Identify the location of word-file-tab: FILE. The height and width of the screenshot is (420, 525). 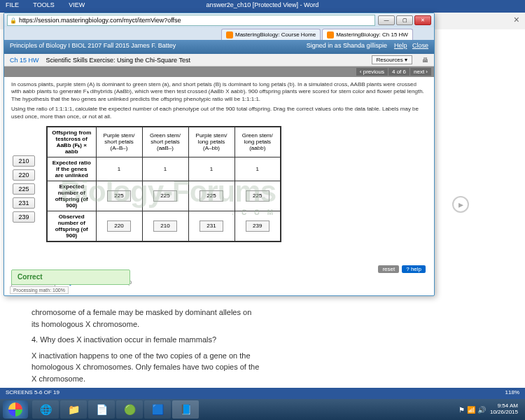
(13, 5).